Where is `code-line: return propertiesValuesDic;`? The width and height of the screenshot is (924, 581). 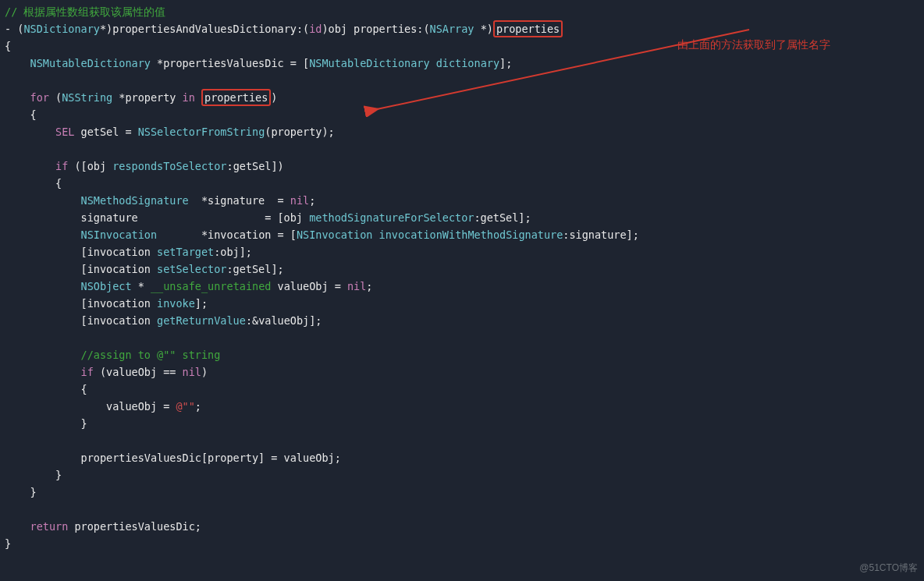
code-line: return propertiesValuesDic; is located at coordinates (103, 526).